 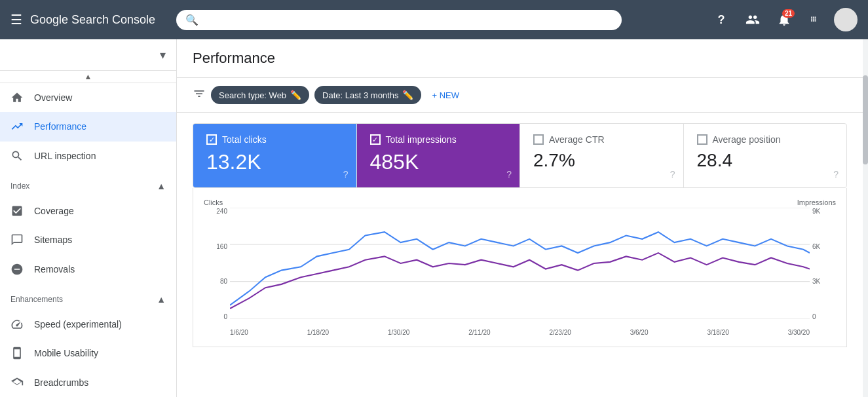 What do you see at coordinates (88, 383) in the screenshot?
I see `sidebar-item-breadcrumbs: Breadcrumbs` at bounding box center [88, 383].